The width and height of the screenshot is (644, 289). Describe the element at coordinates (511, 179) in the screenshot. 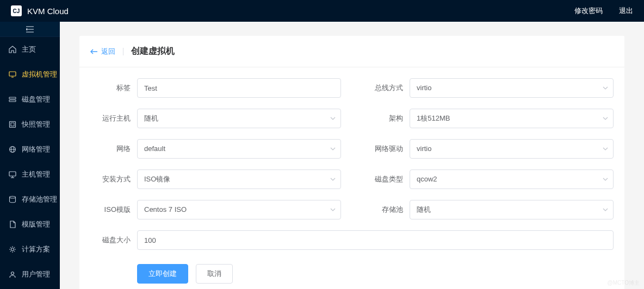

I see `disk-type-select: qcow2` at that location.